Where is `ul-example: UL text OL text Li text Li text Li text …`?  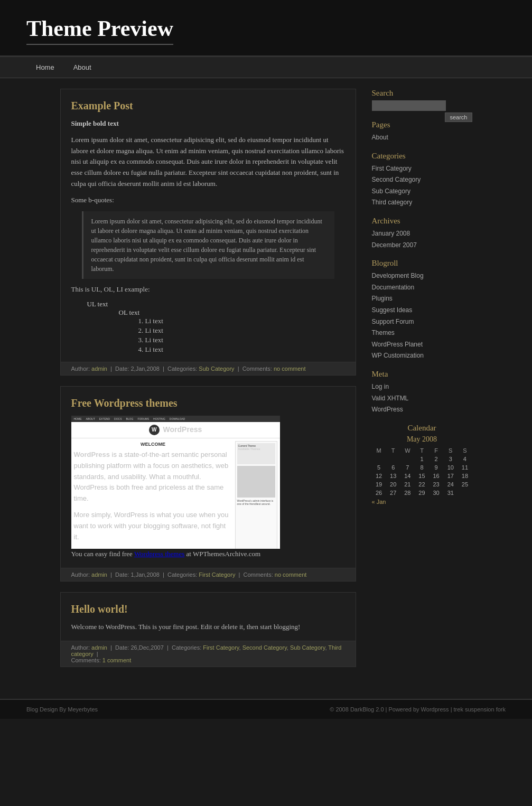
ul-example: UL text OL text Li text Li text Li text … is located at coordinates (216, 327).